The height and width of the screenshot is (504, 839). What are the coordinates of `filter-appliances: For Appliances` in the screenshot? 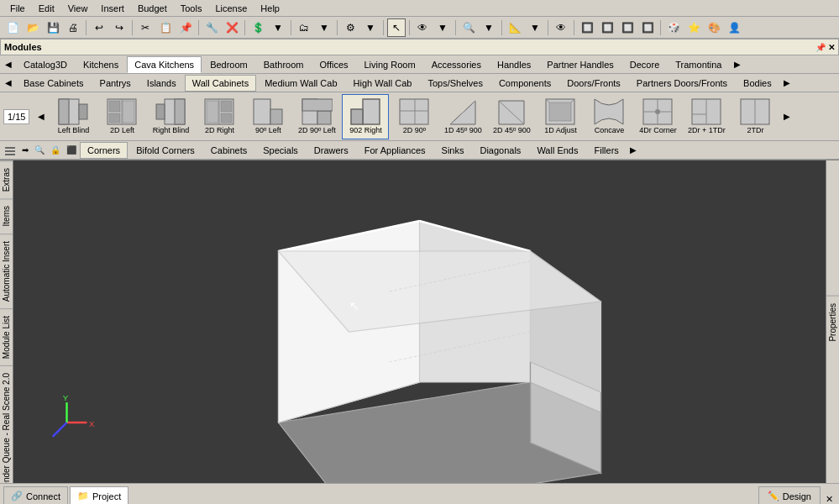 It's located at (395, 150).